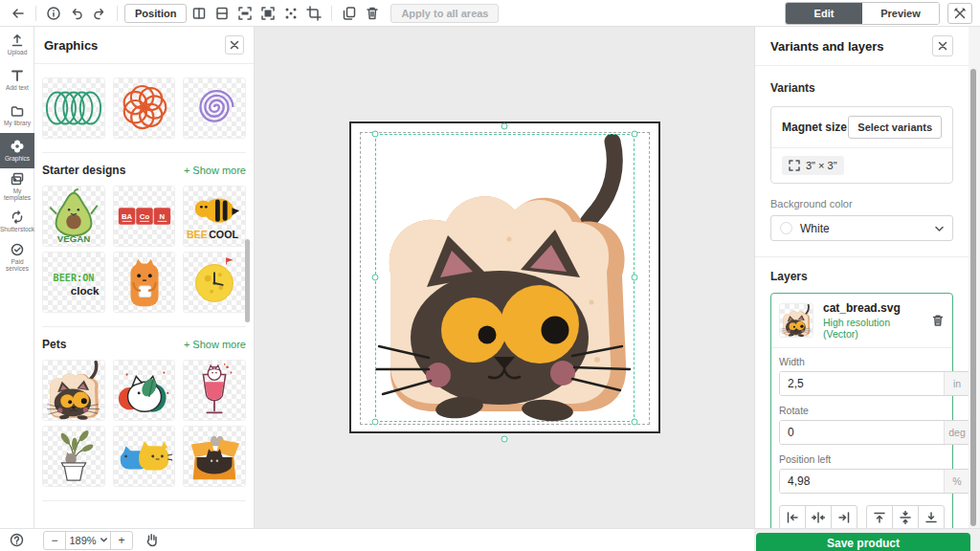 The height and width of the screenshot is (551, 980). I want to click on pan-hand-button, so click(151, 540).